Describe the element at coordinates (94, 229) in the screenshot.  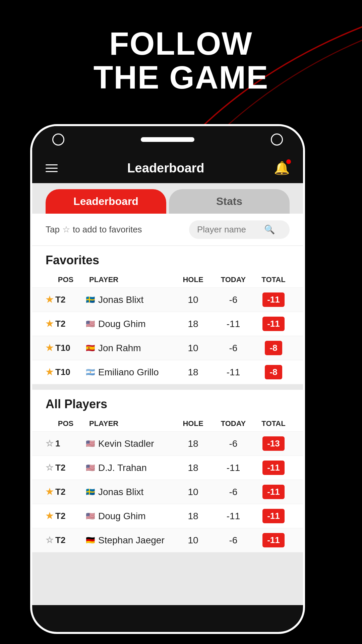
I see `favorites-hint-text: Tap ☆ to add to favorites` at that location.